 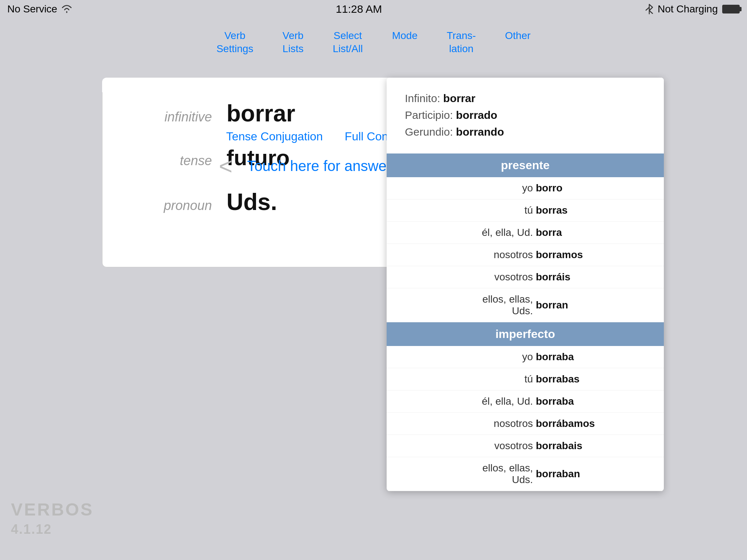 I want to click on nav-other: Other, so click(x=518, y=42).